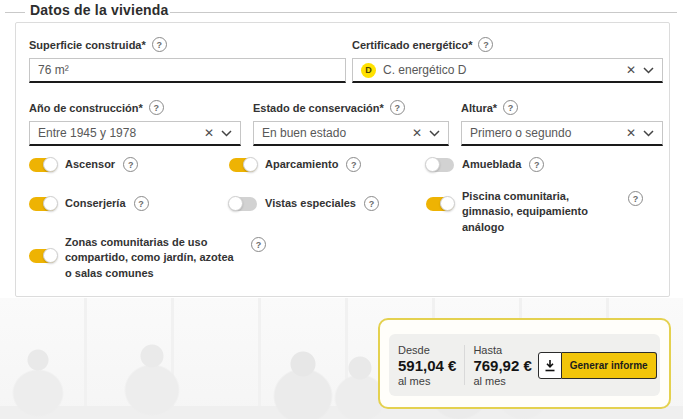  I want to click on field-anio: Año de construcción* ? Entre 1945 y 1978…, so click(135, 123).